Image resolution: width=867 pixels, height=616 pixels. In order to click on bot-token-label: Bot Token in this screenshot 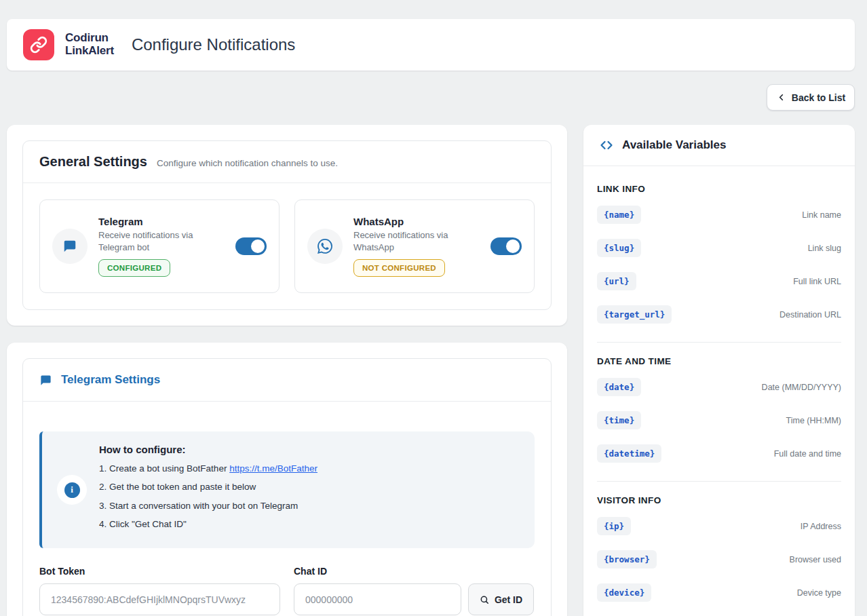, I will do `click(160, 571)`.